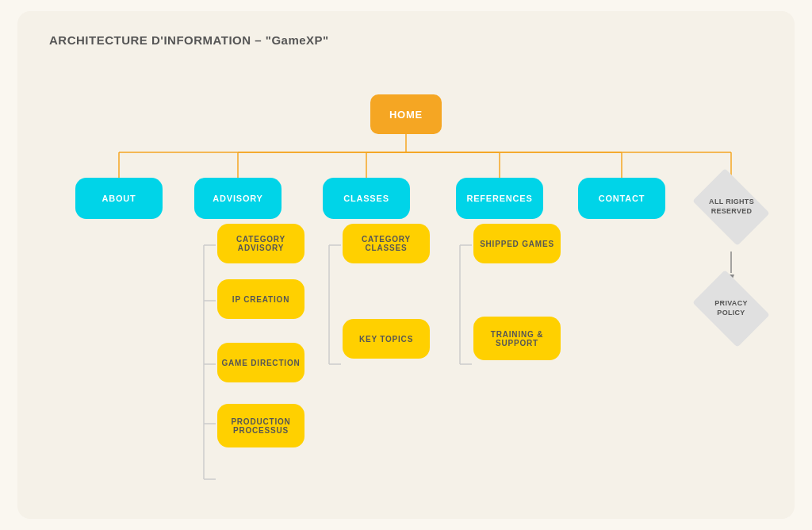 This screenshot has width=812, height=530. I want to click on page-title: ARCHITECTURE D'INFORMATION – "GameXP", so click(189, 40).